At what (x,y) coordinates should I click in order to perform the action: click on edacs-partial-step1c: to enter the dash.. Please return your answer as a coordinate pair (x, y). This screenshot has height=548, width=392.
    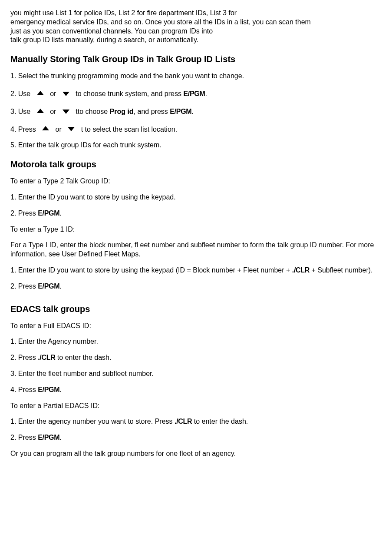
    Looking at the image, I should click on (220, 422).